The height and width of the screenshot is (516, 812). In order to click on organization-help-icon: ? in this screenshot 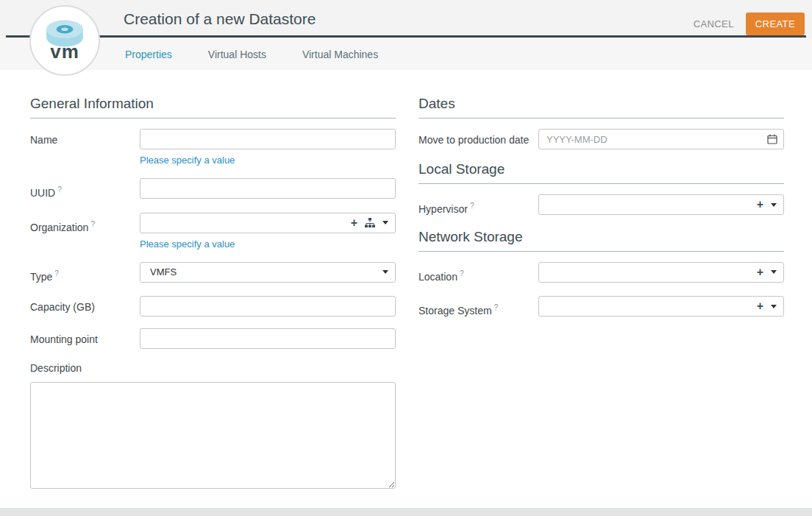, I will do `click(93, 224)`.